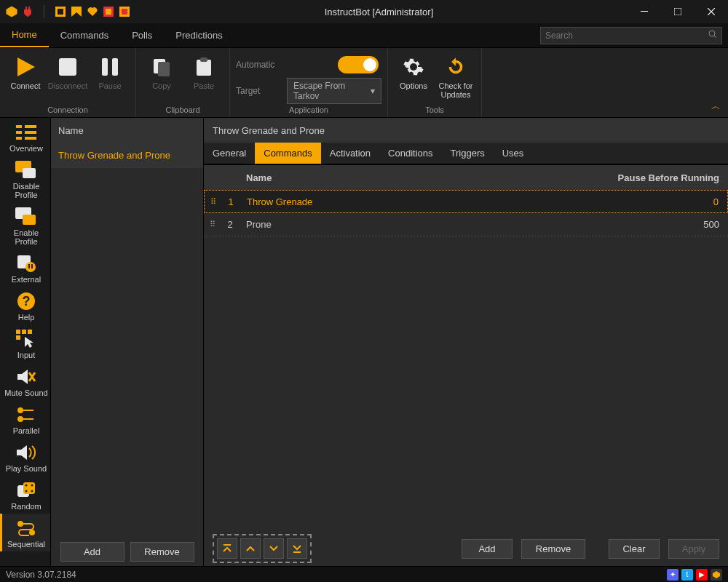 Image resolution: width=728 pixels, height=582 pixels. I want to click on sidebar-item-sequential: Sequential, so click(25, 533).